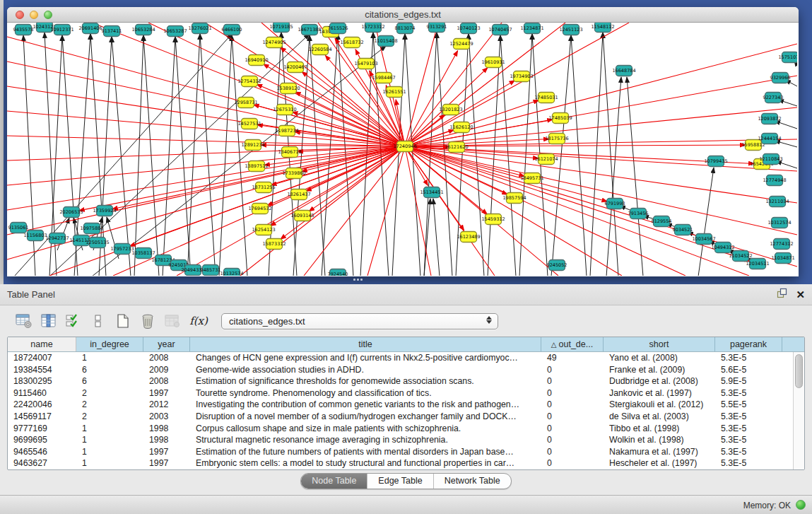  I want to click on network-node: 11015408, so click(386, 41).